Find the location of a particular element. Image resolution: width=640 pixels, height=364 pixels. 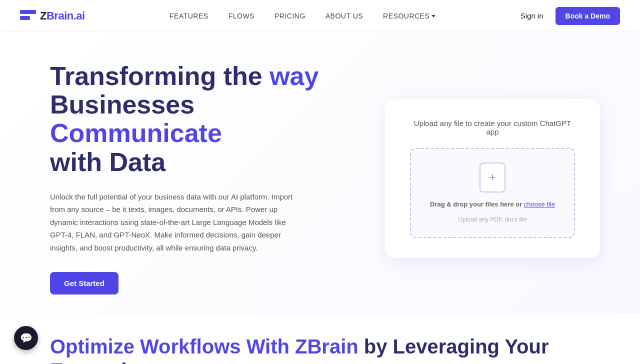

nav-item-flows: FLOWS is located at coordinates (242, 16).